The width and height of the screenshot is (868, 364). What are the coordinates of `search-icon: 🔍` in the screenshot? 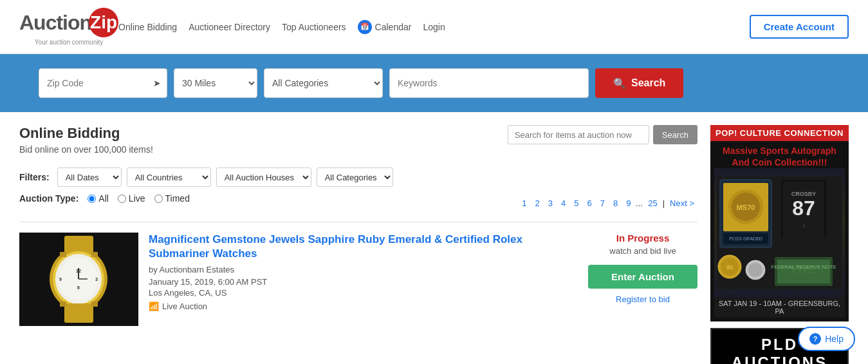 It's located at (620, 84).